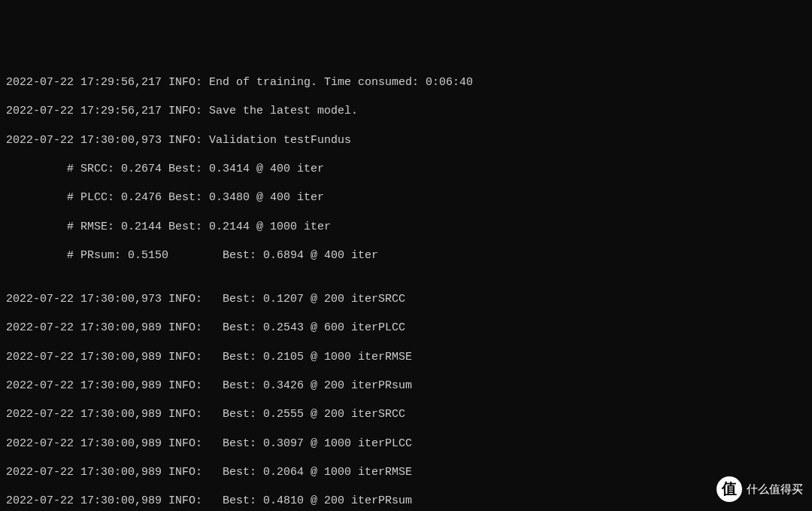 The width and height of the screenshot is (812, 511). I want to click on log-line: # SRCC: 0.2674 Best: 0.3414 @ 400 iter, so click(406, 169).